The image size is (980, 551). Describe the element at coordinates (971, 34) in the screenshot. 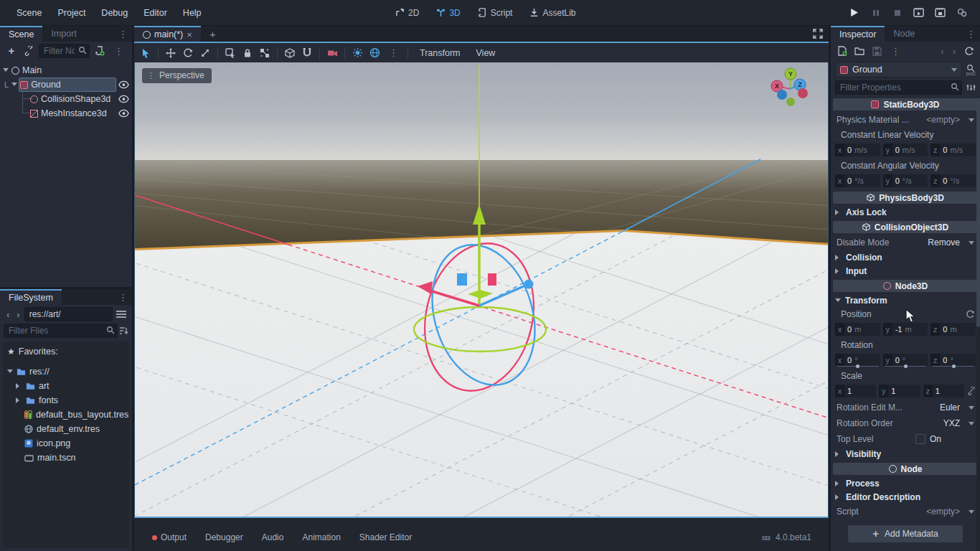

I see `inspector-menu-icon` at that location.